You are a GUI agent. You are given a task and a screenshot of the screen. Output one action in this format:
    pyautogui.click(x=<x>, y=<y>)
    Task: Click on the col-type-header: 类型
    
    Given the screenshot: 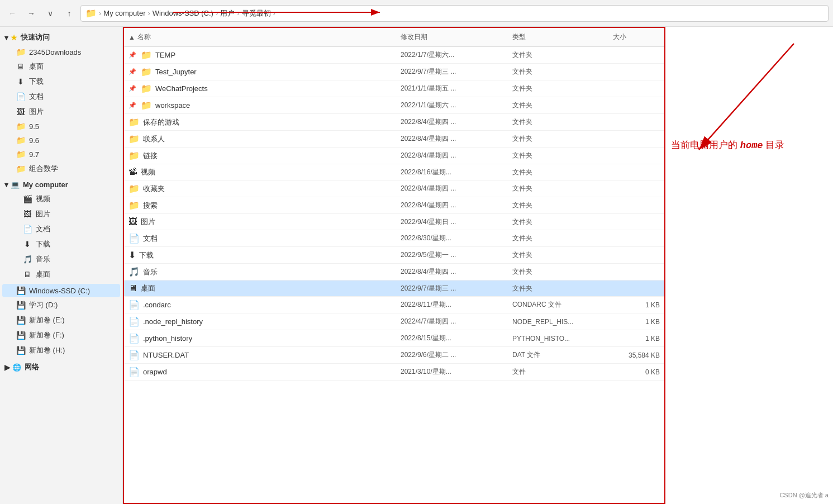 What is the action you would take?
    pyautogui.click(x=558, y=37)
    